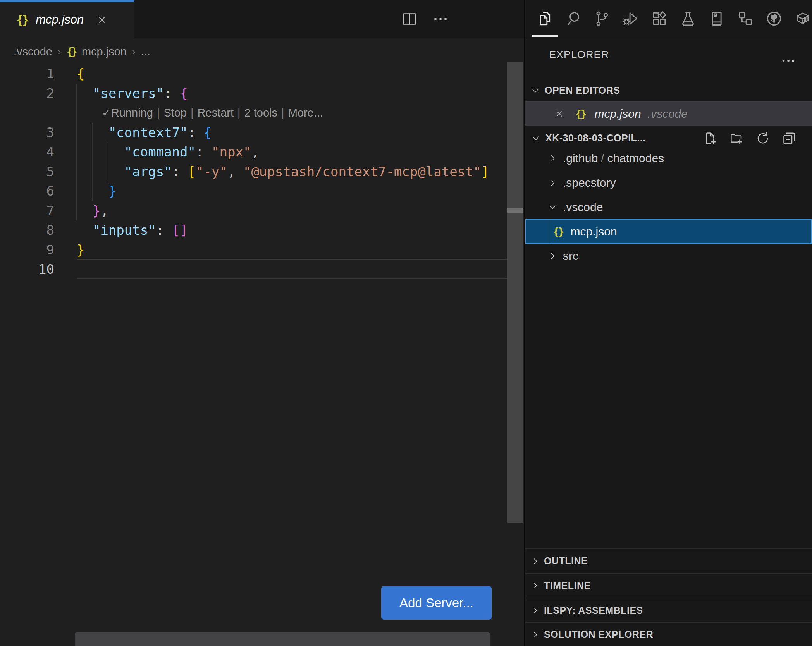  I want to click on activity-item-testing, so click(688, 19).